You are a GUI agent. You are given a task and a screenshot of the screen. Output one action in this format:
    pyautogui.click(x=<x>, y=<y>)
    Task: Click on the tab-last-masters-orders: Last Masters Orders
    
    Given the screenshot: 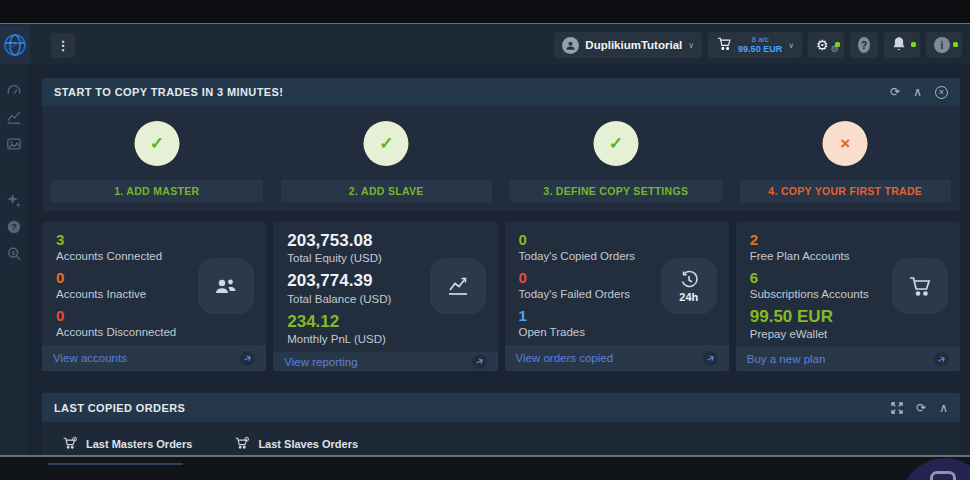 What is the action you would take?
    pyautogui.click(x=127, y=444)
    